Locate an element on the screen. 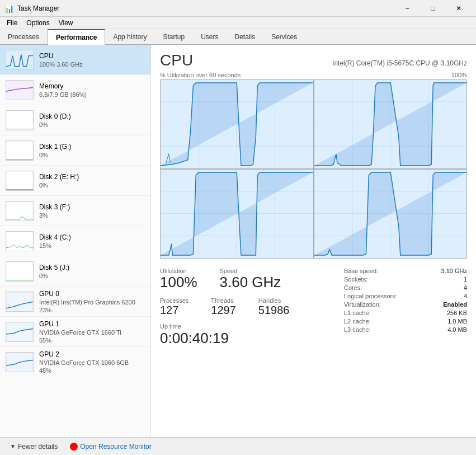 This screenshot has width=476, height=455. sidebar-item-disk4: Disk 4 (C:) 15% is located at coordinates (75, 241).